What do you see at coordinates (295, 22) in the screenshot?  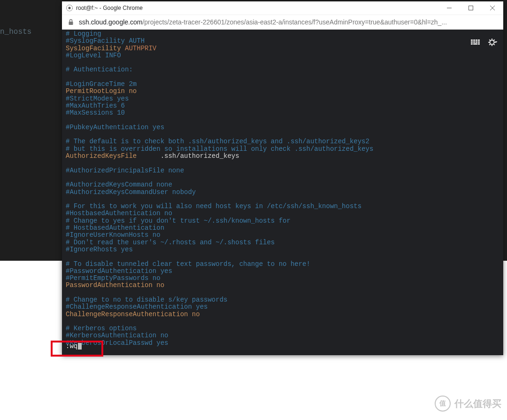 I see `url-path: /projects/zeta-tracer-226601/zones/asia-…` at bounding box center [295, 22].